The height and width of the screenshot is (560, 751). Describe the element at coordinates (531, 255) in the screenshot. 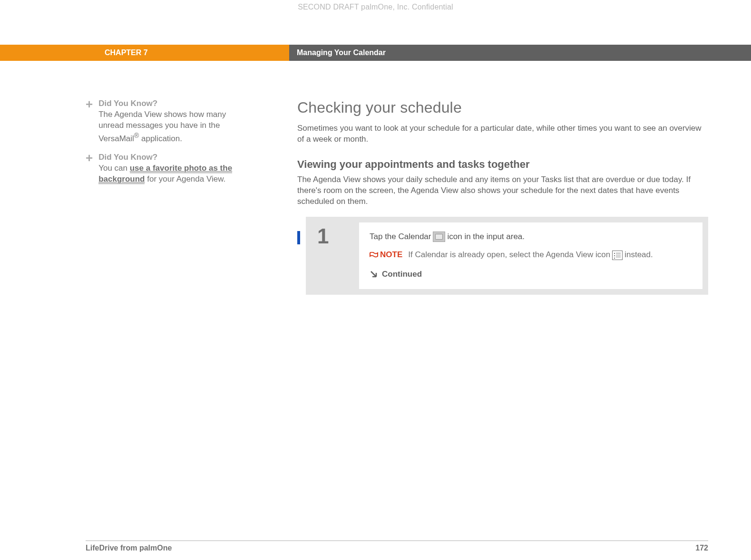

I see `note-line: NOTE If Calendar is already open, select…` at that location.